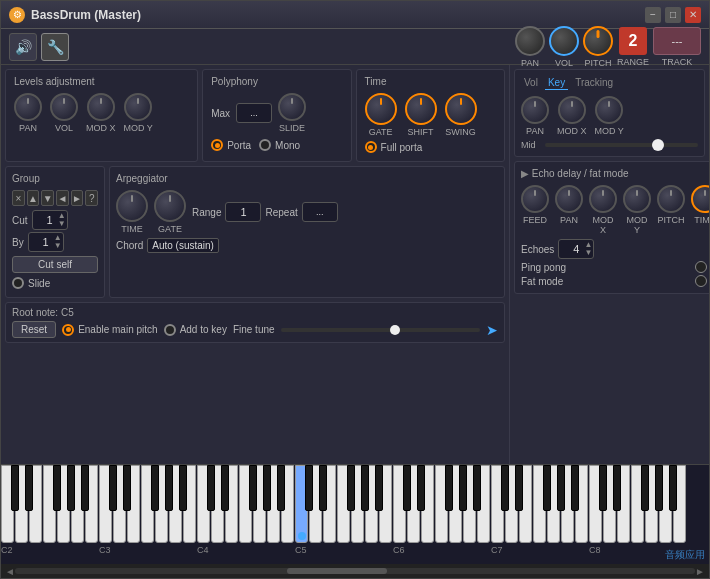 This screenshot has width=710, height=579. I want to click on close-button: ✕, so click(693, 15).